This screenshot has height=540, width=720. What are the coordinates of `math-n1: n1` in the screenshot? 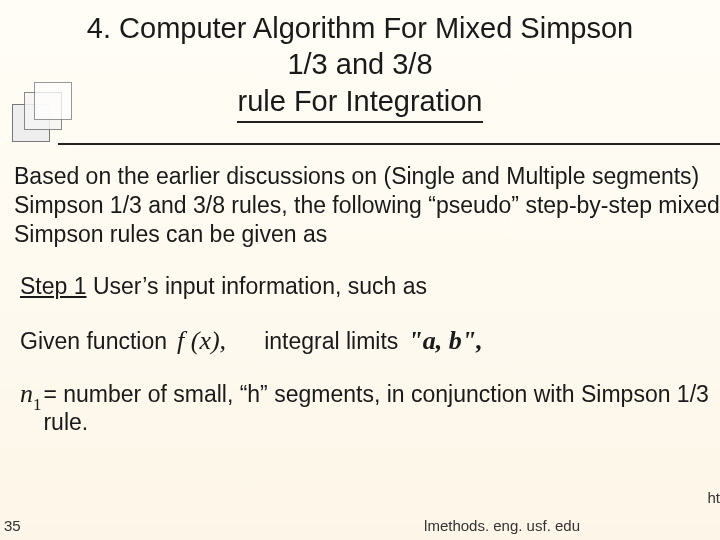 It's located at (30, 396).